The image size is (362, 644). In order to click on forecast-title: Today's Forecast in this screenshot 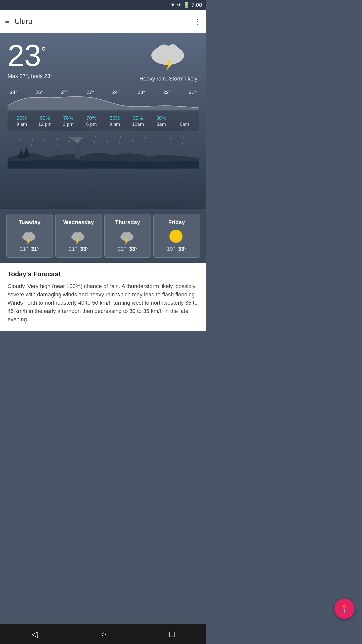, I will do `click(103, 274)`.